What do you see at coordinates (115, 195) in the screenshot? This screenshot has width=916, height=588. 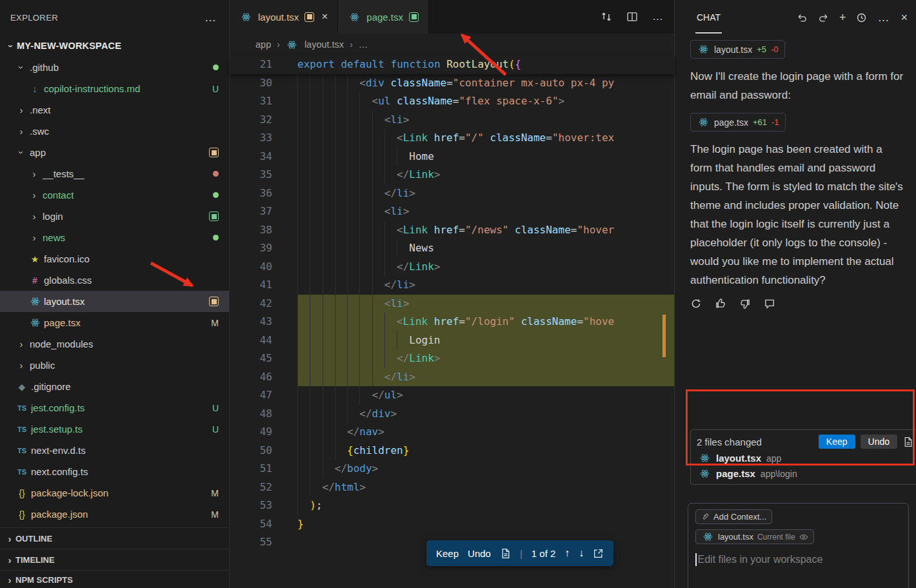 I see `explorer-item-contact: ›contact` at bounding box center [115, 195].